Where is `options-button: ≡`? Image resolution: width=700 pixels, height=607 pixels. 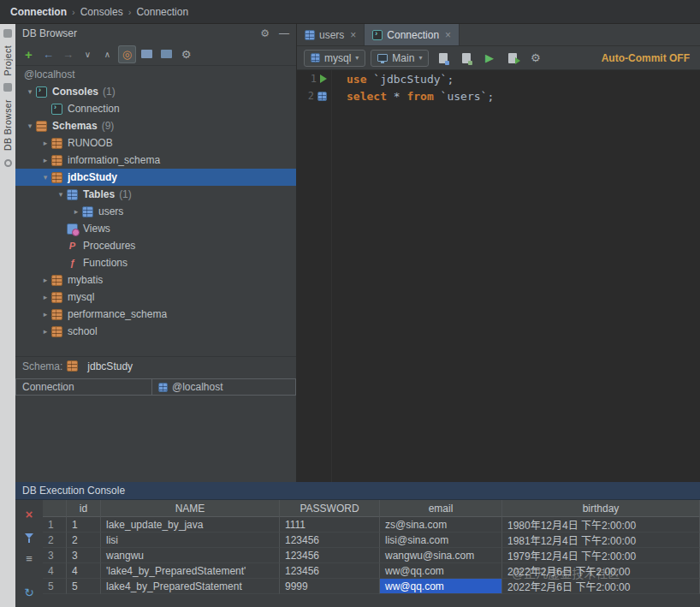
options-button: ≡ is located at coordinates (29, 558).